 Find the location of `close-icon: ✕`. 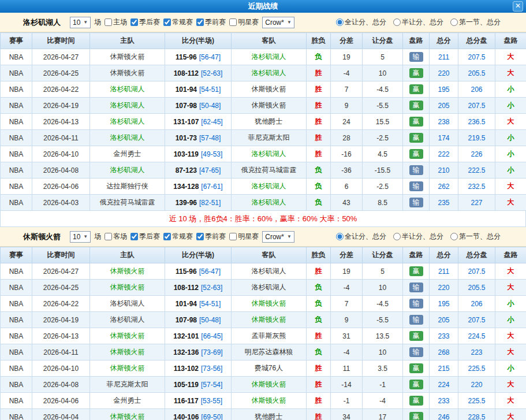

close-icon: ✕ is located at coordinates (518, 6).